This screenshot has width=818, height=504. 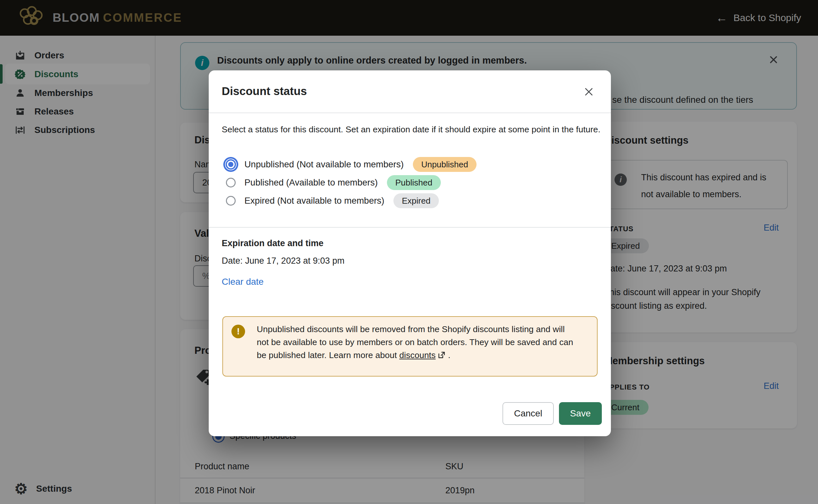 I want to click on expiration-date-text: Date: June 17, 2023 at 9:03 pm, so click(x=283, y=261).